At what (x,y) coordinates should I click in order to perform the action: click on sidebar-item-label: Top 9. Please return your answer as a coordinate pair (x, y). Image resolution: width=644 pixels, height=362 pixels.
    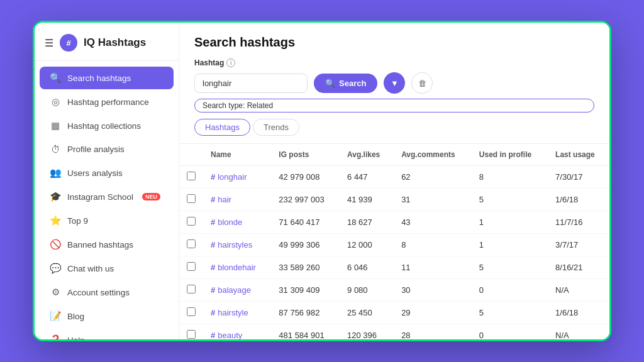
    Looking at the image, I should click on (78, 221).